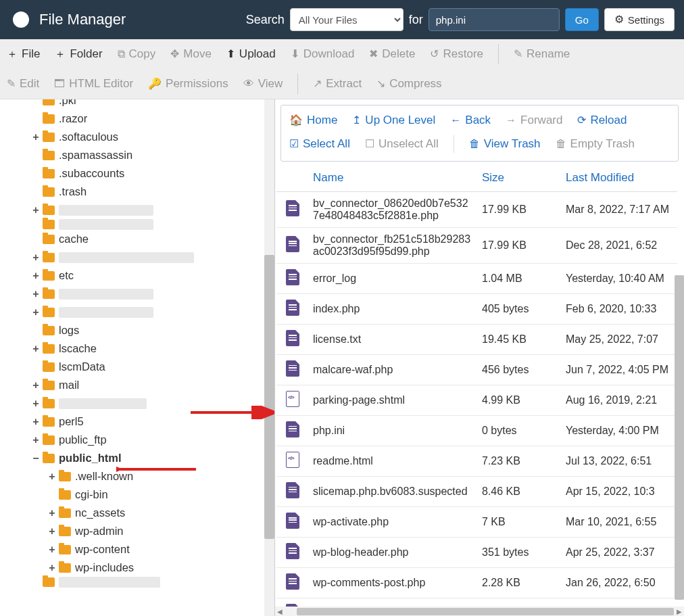 The height and width of the screenshot is (616, 684). What do you see at coordinates (518, 179) in the screenshot?
I see `col-size: Size` at bounding box center [518, 179].